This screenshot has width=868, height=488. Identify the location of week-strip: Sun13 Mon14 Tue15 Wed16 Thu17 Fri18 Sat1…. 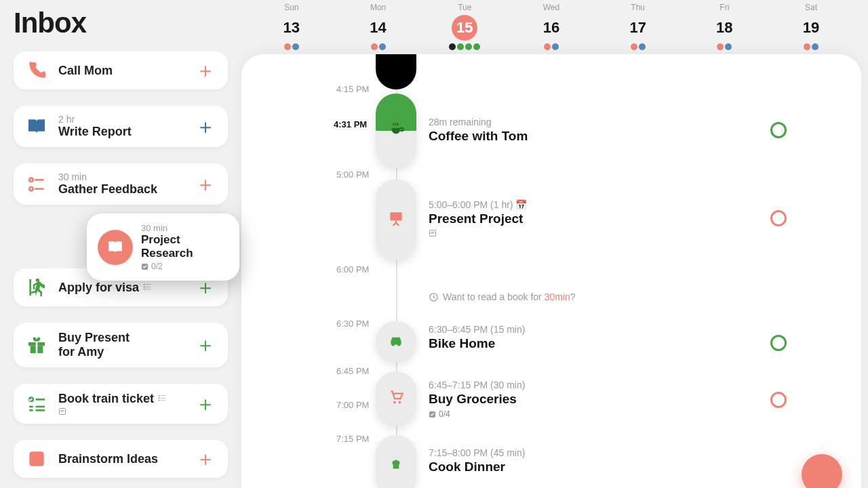
(551, 25).